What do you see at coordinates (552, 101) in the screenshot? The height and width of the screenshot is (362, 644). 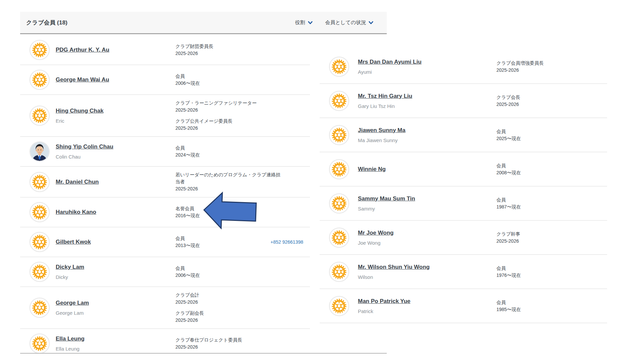 I see `member-roles: クラブ会長2025-2026` at bounding box center [552, 101].